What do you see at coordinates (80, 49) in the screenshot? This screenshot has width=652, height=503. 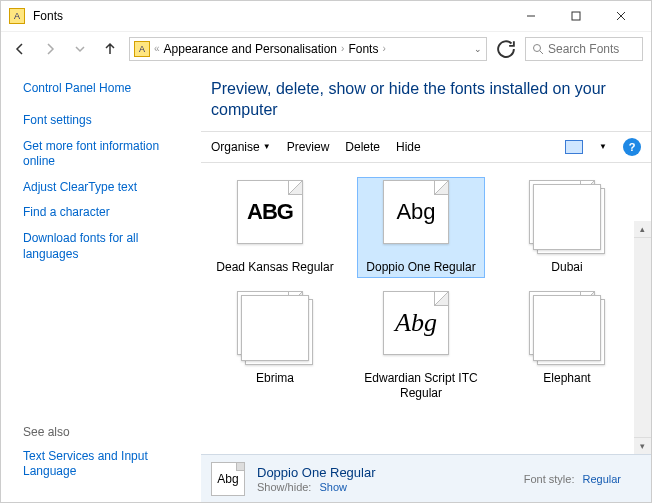 I see `recent-dropdown` at bounding box center [80, 49].